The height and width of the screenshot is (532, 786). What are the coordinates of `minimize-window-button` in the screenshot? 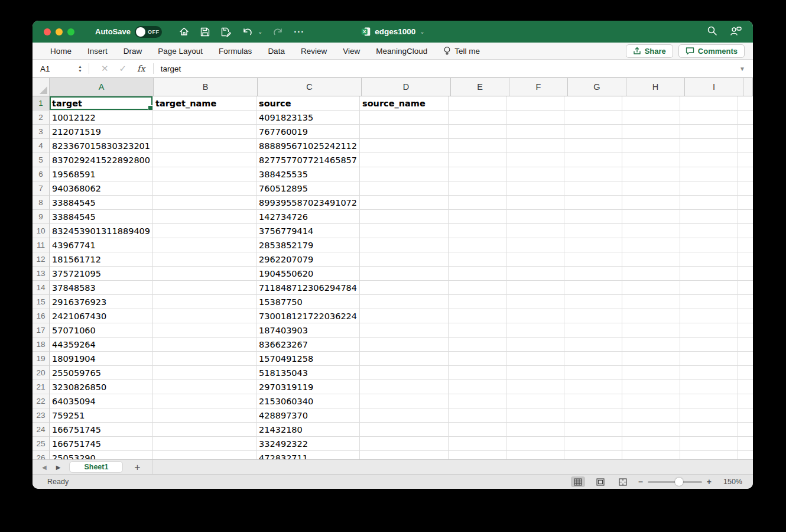 It's located at (59, 32).